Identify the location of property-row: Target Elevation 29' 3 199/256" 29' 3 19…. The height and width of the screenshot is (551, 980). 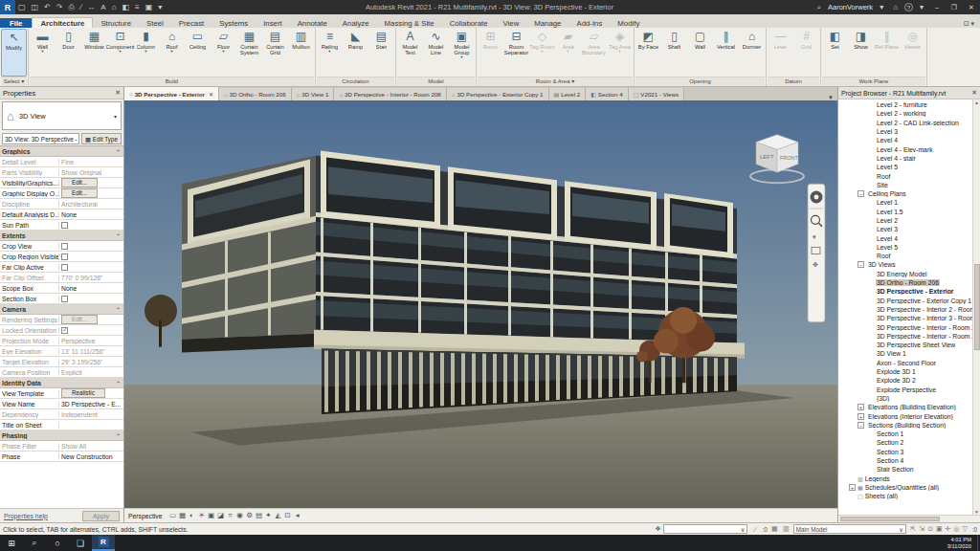
(61, 362).